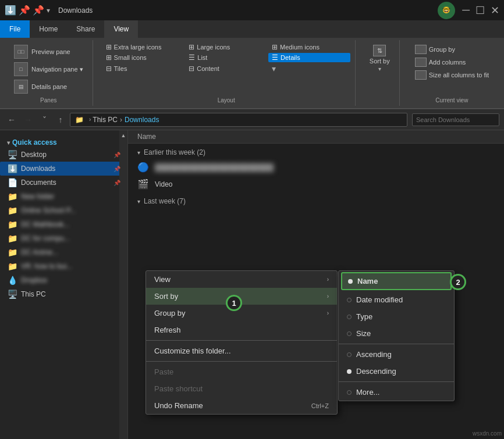  I want to click on up-btn: ↑, so click(61, 120).